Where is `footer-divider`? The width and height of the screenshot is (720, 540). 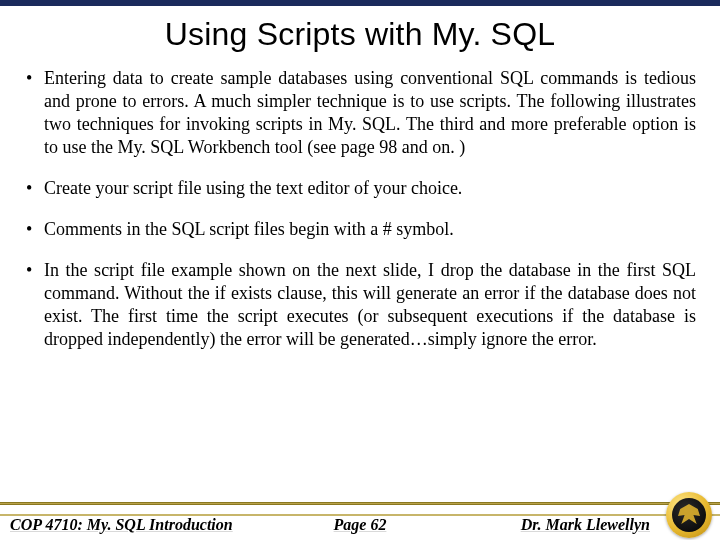
footer-divider is located at coordinates (360, 504).